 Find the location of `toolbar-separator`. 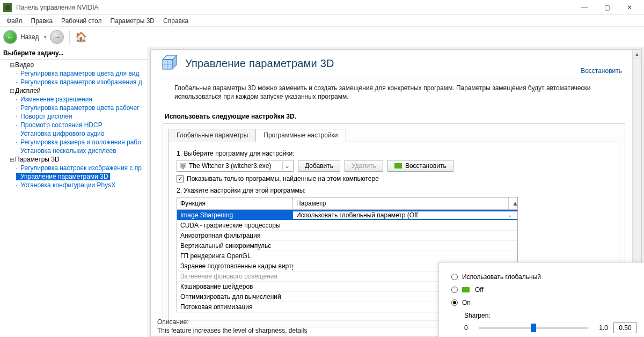

toolbar-separator is located at coordinates (70, 37).